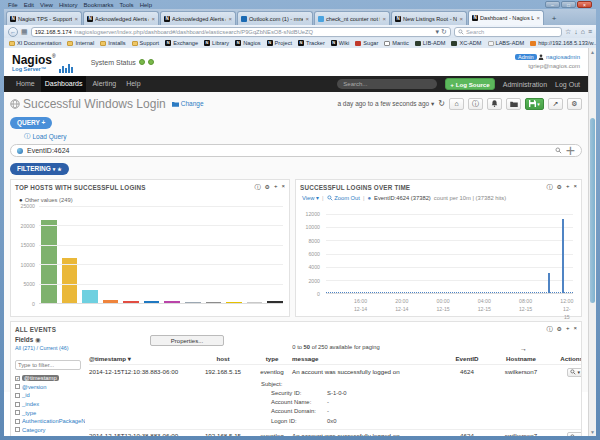 The image size is (600, 440). I want to click on menu-item: Help, so click(146, 5).